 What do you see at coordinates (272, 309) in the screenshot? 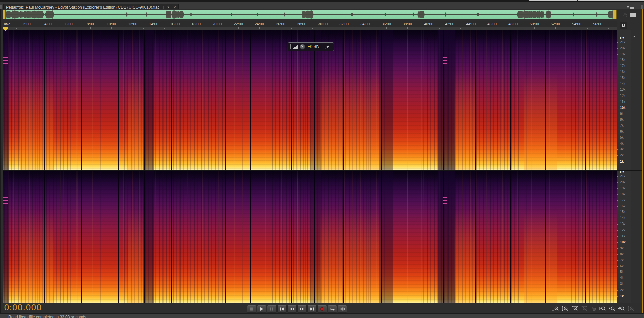
I see `pause-icon` at bounding box center [272, 309].